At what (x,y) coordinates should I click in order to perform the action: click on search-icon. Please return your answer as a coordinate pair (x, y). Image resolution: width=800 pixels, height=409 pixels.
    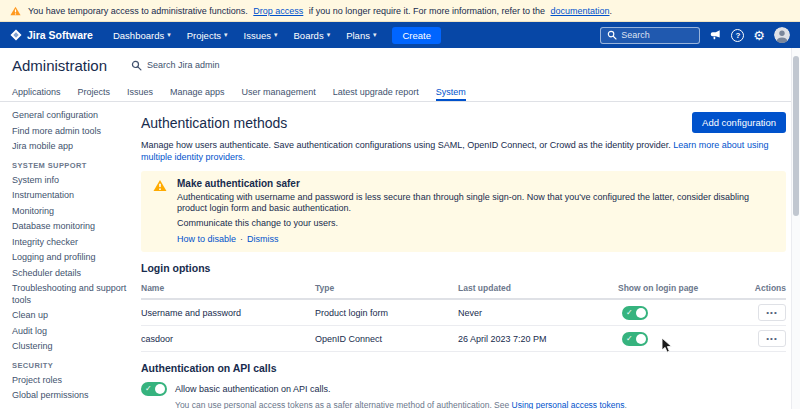
    Looking at the image, I should click on (612, 35).